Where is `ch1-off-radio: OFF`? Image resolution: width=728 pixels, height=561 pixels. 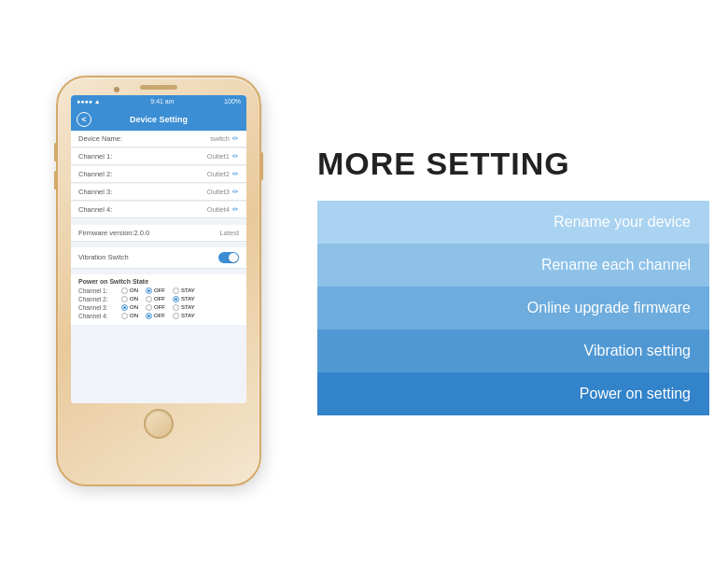
ch1-off-radio: OFF is located at coordinates (155, 291).